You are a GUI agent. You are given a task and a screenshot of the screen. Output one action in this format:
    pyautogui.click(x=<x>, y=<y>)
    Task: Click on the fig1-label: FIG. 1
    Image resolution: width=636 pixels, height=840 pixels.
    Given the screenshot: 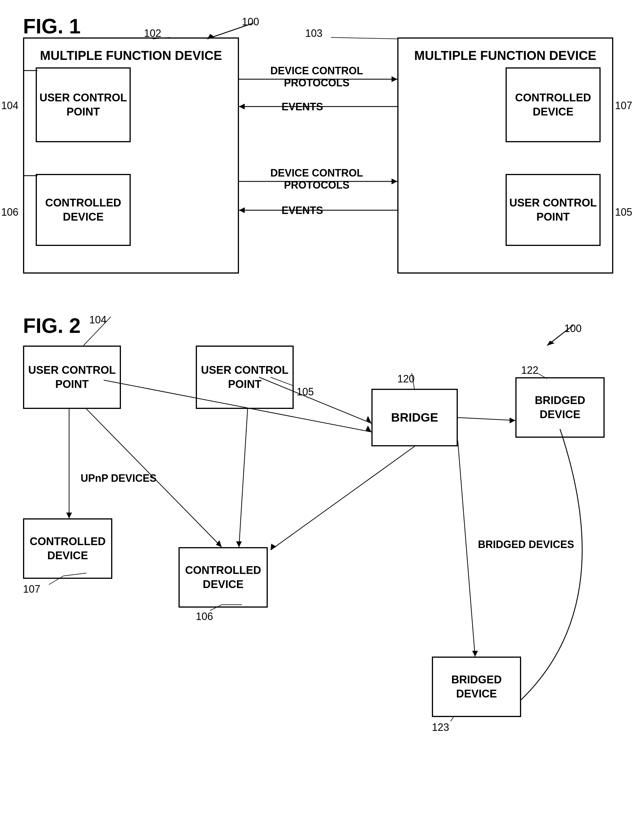 What is the action you would take?
    pyautogui.click(x=52, y=26)
    